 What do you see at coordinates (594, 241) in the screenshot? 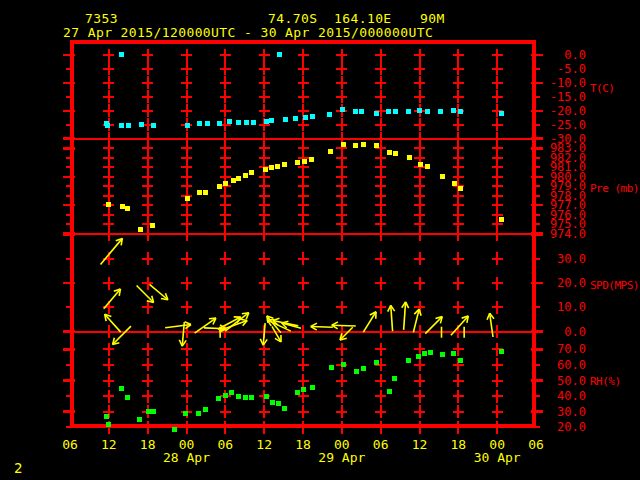
I see `value-axis-labels: 0.0-5.0-10.0-15.0-20.0-25.0-30.0T(C)983.…` at bounding box center [594, 241].